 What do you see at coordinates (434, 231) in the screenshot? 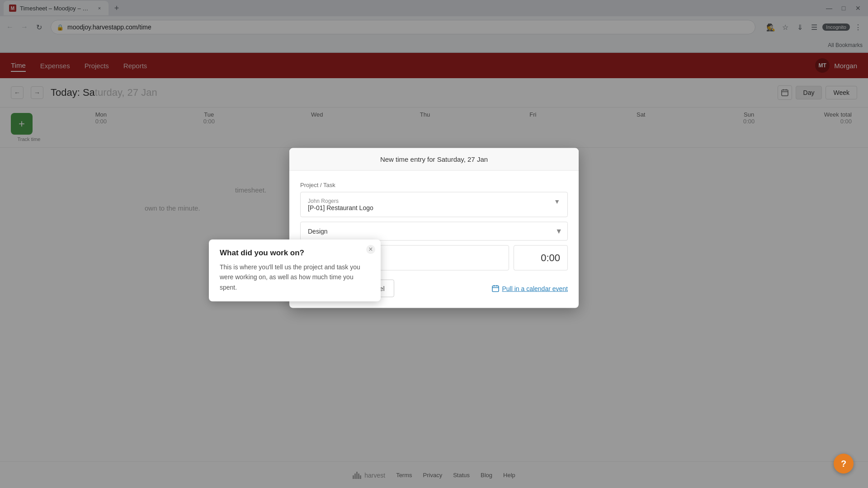
I see `task-select-wrapper: Design ▼` at bounding box center [434, 231].